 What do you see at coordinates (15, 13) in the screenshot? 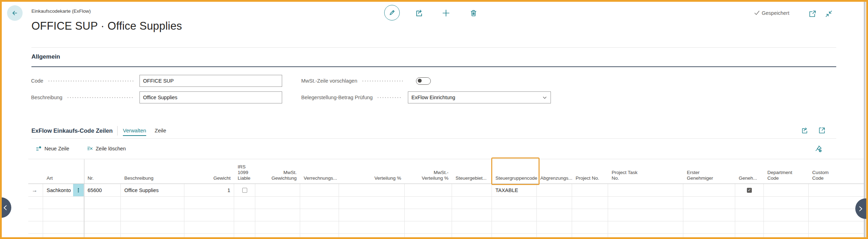
I see `back-button` at bounding box center [15, 13].